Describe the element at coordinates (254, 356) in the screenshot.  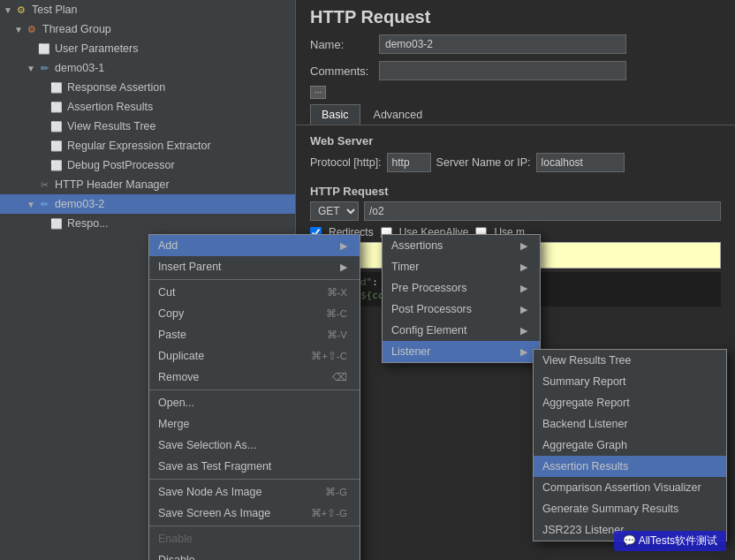
I see `menu-item-duplicate: Duplicate ⌘+⇧-C` at that location.